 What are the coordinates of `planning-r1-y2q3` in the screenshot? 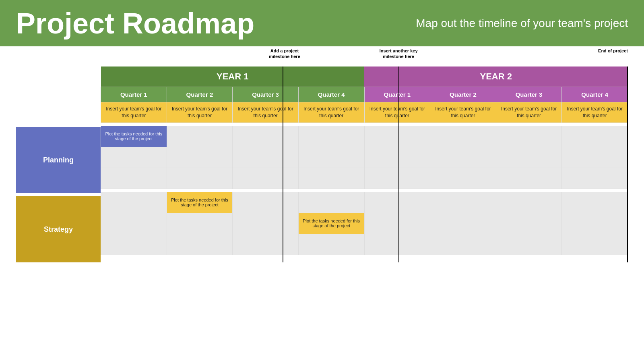 It's located at (529, 136).